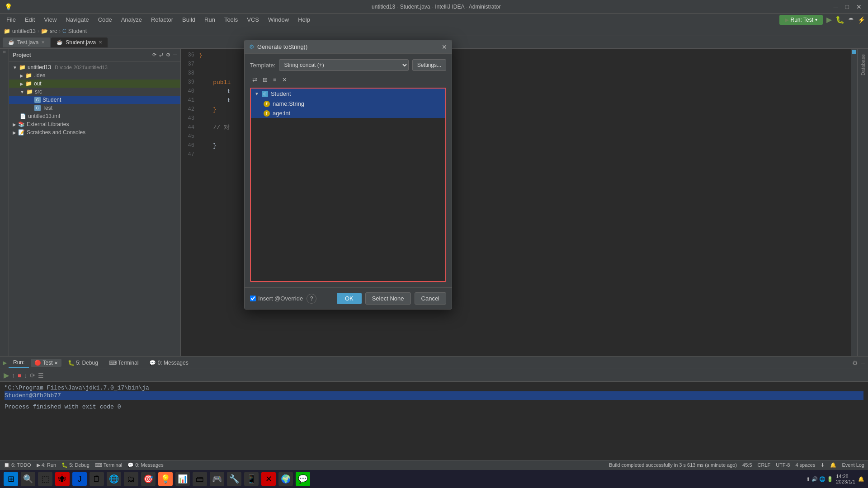 The height and width of the screenshot is (488, 868). Describe the element at coordinates (348, 104) in the screenshot. I see `tree-child-name: f name:String` at that location.